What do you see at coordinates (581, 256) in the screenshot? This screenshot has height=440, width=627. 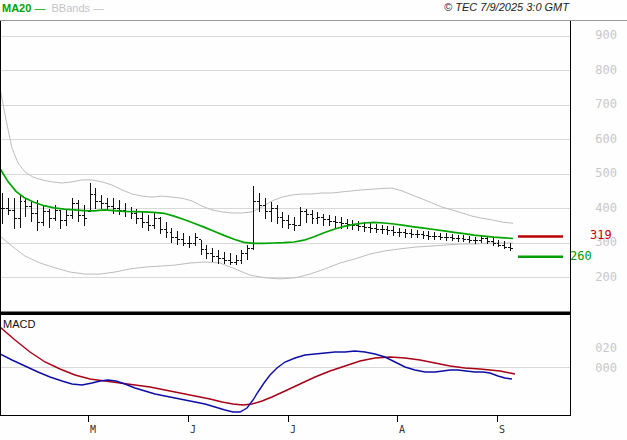 I see `support-level-label: 260` at bounding box center [581, 256].